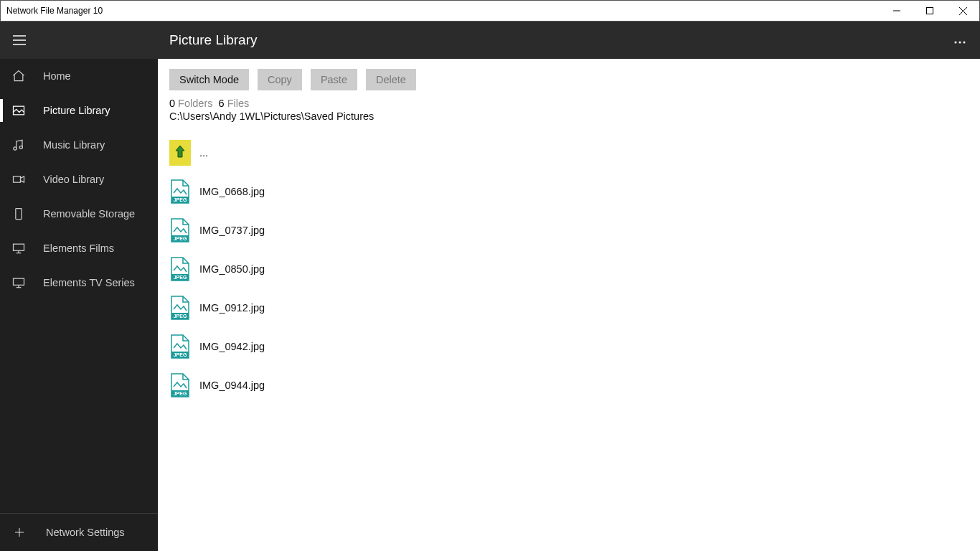  What do you see at coordinates (280, 80) in the screenshot?
I see `copy-button: Copy` at bounding box center [280, 80].